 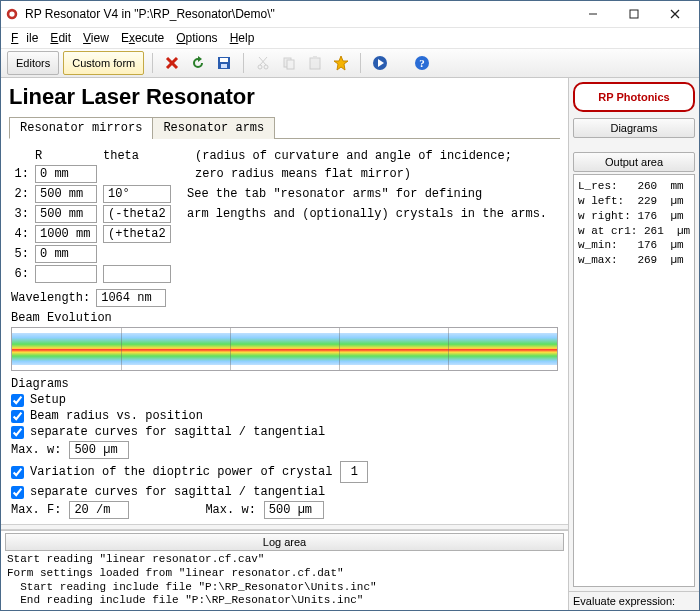 I want to click on reload-icon, so click(x=198, y=63).